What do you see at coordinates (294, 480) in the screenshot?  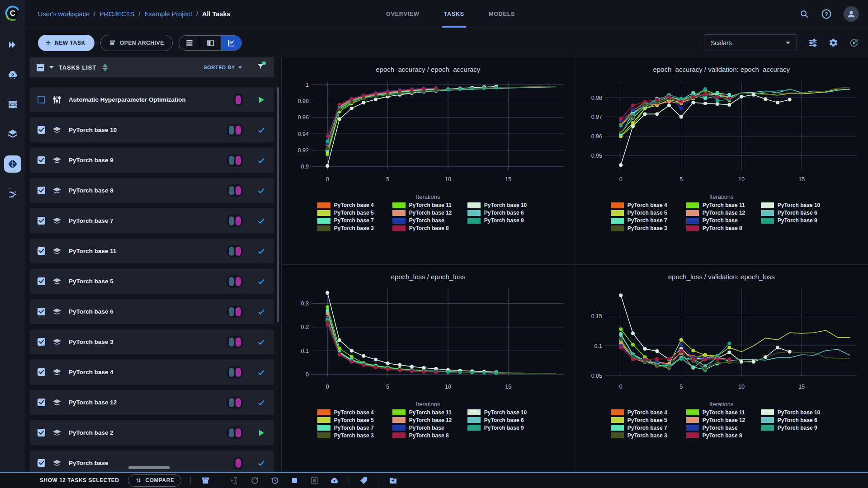 I see `abort-icon` at bounding box center [294, 480].